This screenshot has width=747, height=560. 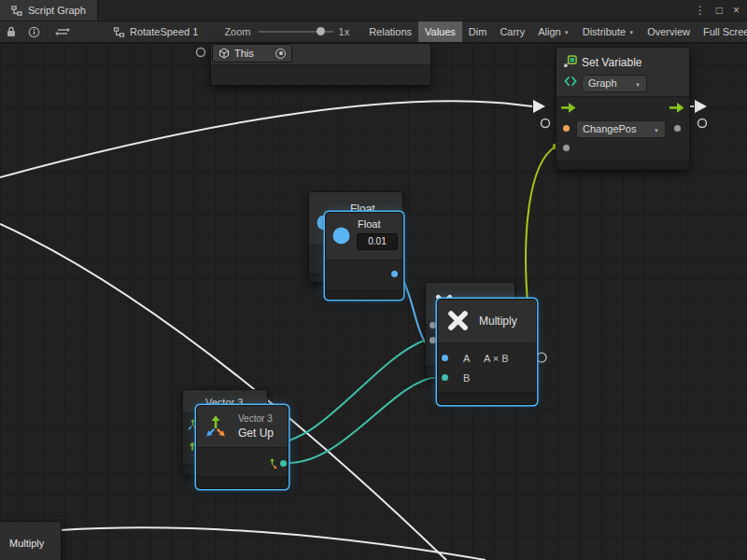 I want to click on close-icon: ×, so click(x=736, y=10).